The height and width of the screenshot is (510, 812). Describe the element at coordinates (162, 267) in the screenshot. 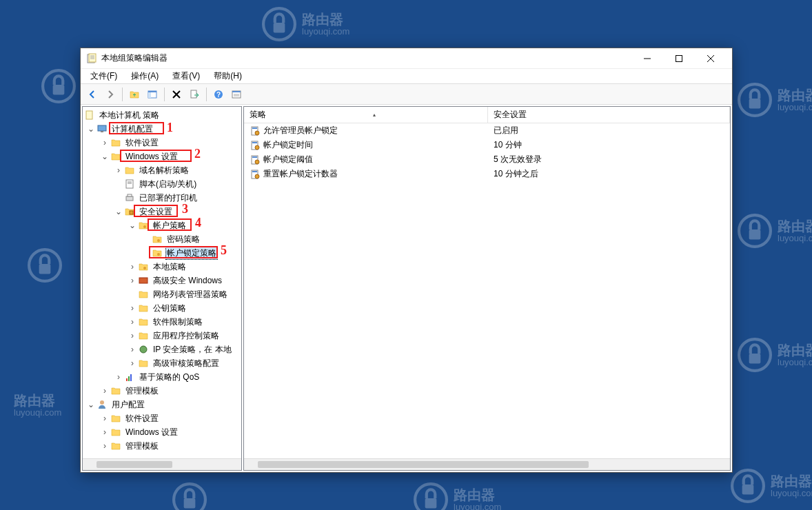

I see `tree-local-policy: › 本地策略` at that location.